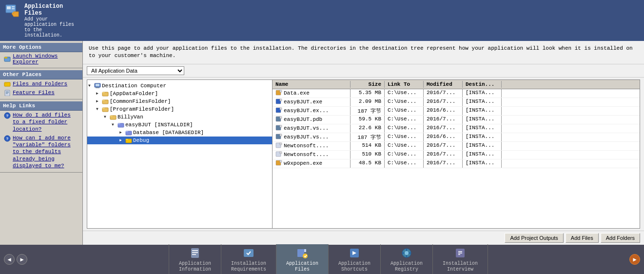  What do you see at coordinates (443, 137) in the screenshot?
I see `file-modified-cell: 2016/6...` at bounding box center [443, 137].